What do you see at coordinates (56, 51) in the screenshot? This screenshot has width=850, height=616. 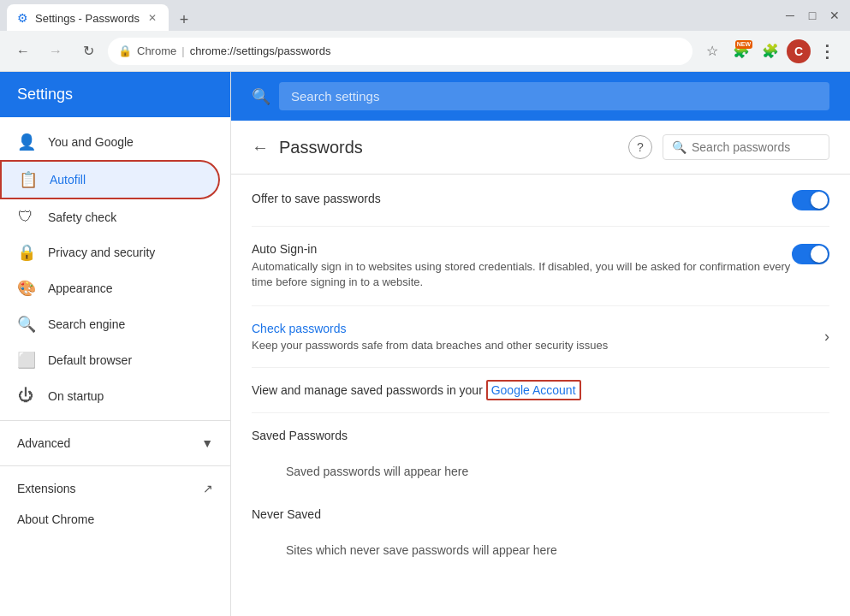 I see `forward-button: →` at bounding box center [56, 51].